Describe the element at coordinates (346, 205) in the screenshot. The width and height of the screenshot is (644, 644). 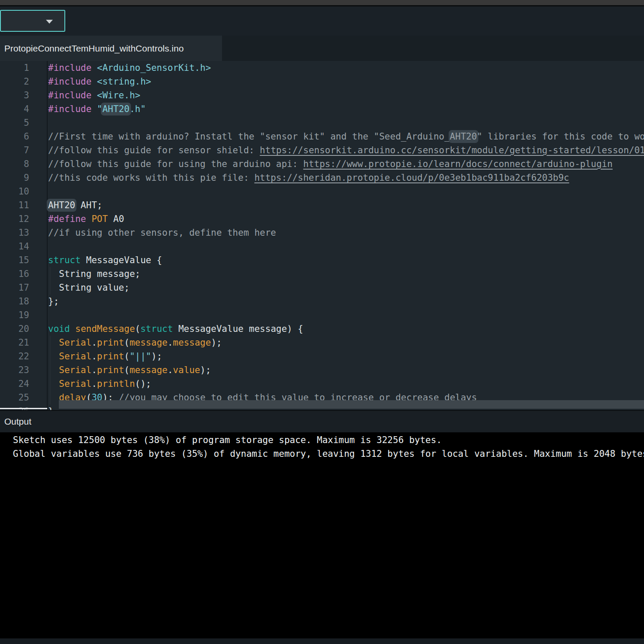
I see `code-line: AHT20 AHT;` at that location.